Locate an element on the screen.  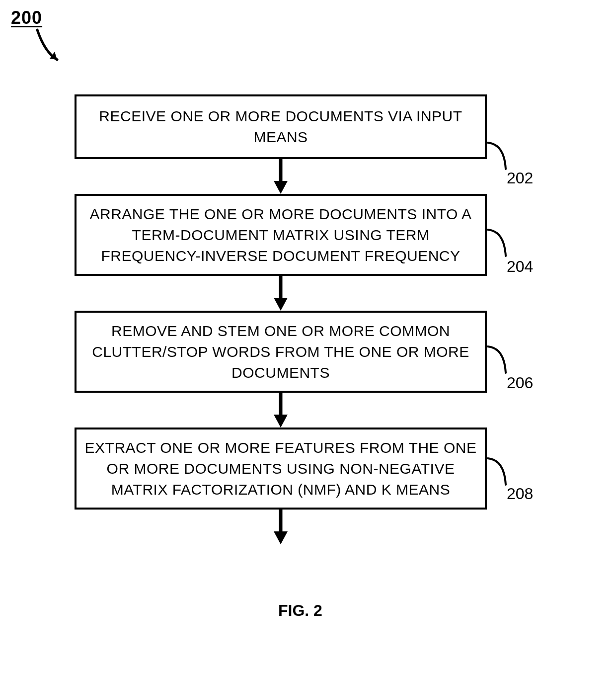
step-text: REMOVE AND STEM ONE OR MORE COMMON CLUTT… is located at coordinates (281, 352).